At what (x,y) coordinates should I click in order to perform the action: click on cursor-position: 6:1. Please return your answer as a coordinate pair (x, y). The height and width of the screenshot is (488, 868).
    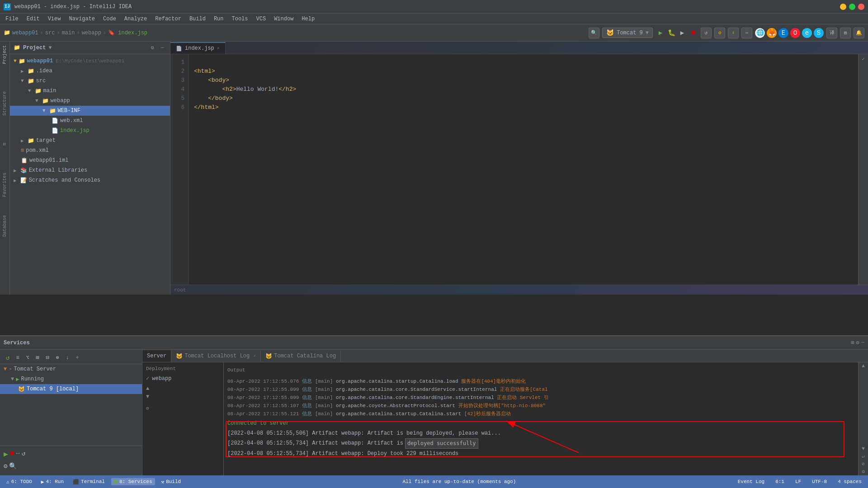
    Looking at the image, I should click on (780, 482).